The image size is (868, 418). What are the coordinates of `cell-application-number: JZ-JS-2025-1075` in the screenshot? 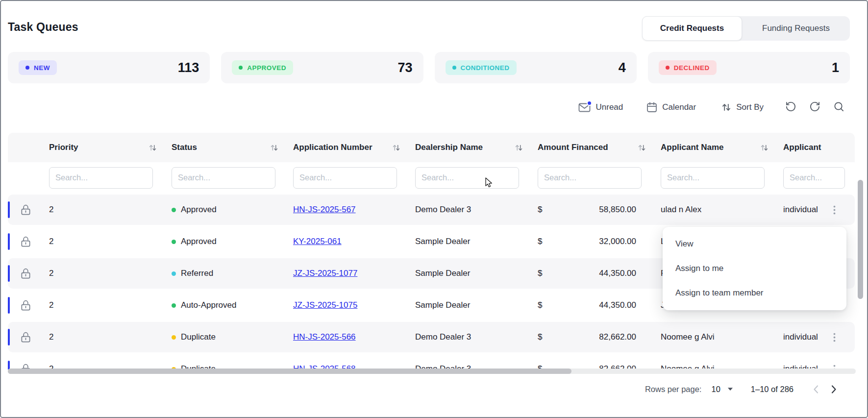 It's located at (354, 305).